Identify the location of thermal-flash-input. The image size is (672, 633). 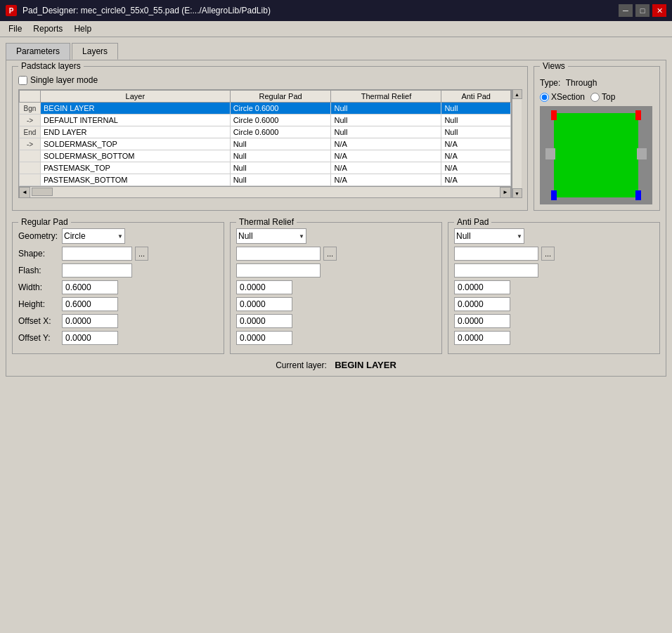
(278, 270).